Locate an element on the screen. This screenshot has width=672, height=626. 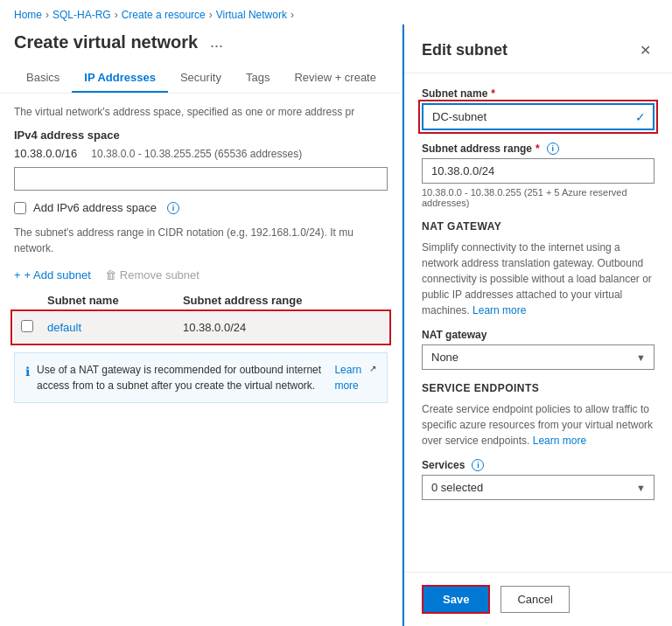
nat-gateway-desc: Simplify connectivity to the internet us… is located at coordinates (538, 279).